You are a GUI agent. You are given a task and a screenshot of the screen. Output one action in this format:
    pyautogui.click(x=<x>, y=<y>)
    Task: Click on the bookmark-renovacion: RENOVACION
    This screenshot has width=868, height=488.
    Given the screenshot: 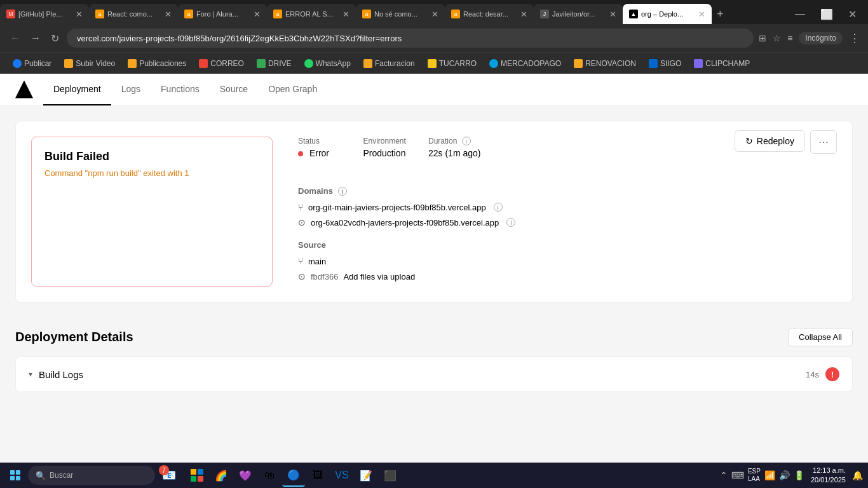 What is the action you would take?
    pyautogui.click(x=605, y=64)
    